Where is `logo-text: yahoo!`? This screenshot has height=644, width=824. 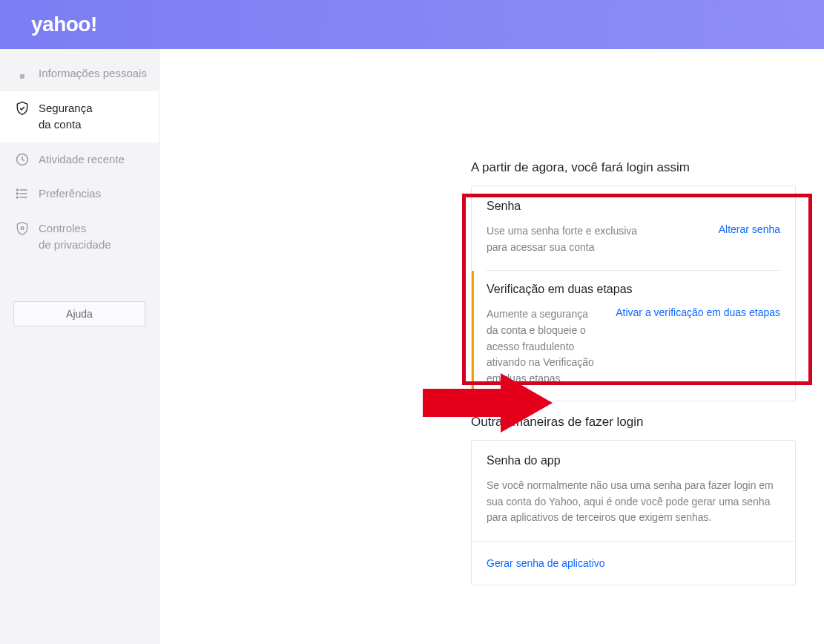 logo-text: yahoo! is located at coordinates (64, 24).